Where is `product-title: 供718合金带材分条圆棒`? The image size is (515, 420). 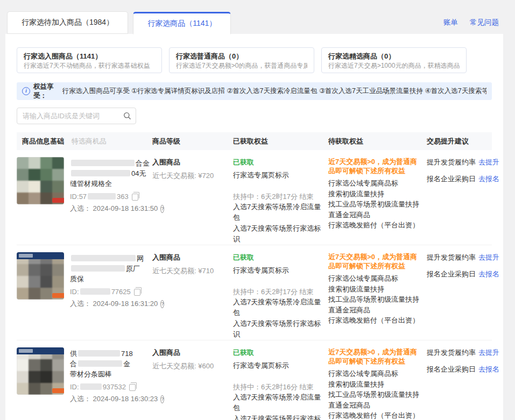 product-title: 供718合金带材分条圆棒 is located at coordinates (108, 364).